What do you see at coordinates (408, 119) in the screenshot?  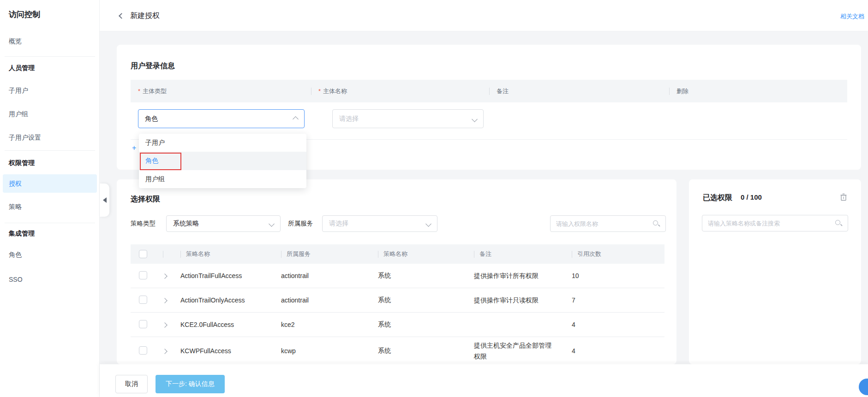 I see `subject-name-select: 请选择` at bounding box center [408, 119].